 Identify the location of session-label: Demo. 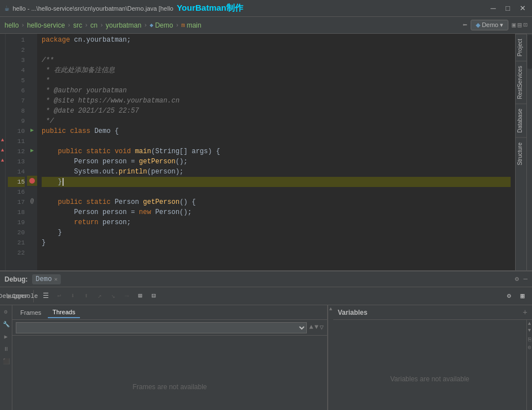
(44, 279).